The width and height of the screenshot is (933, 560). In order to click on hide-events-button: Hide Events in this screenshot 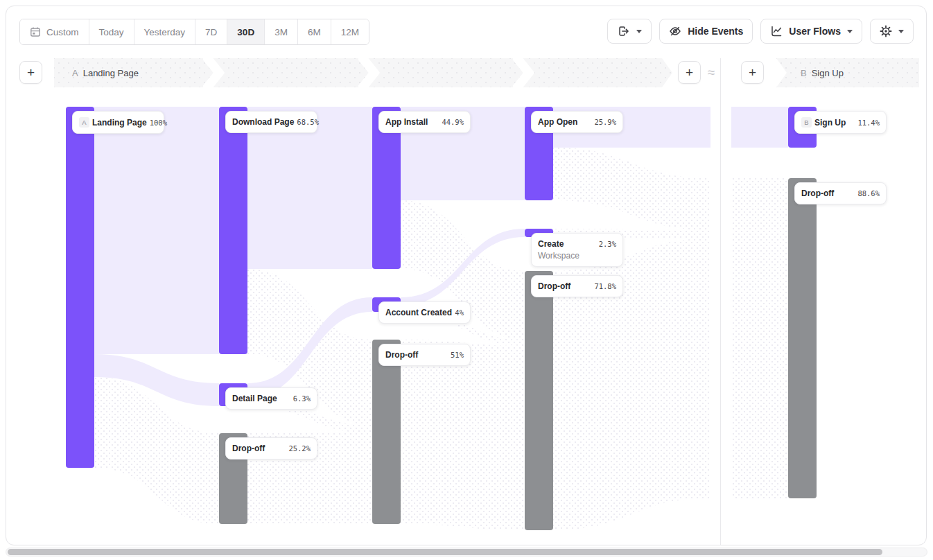, I will do `click(706, 31)`.